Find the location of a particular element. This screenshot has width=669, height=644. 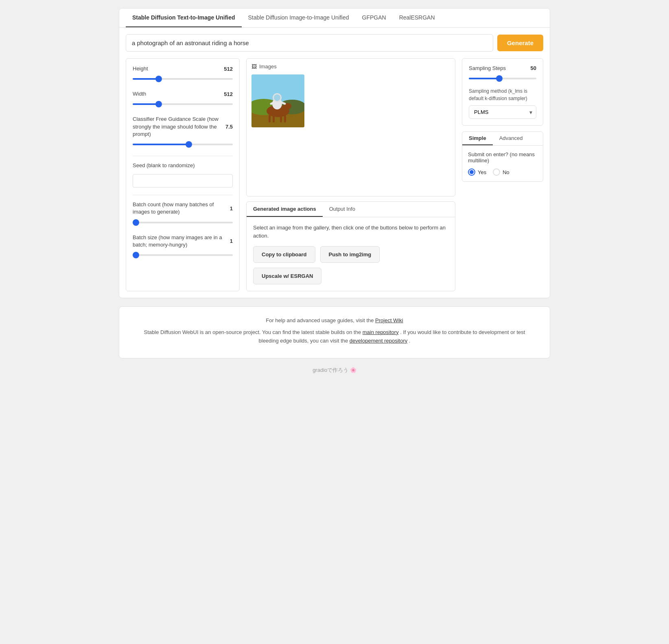

height-slider is located at coordinates (183, 79).